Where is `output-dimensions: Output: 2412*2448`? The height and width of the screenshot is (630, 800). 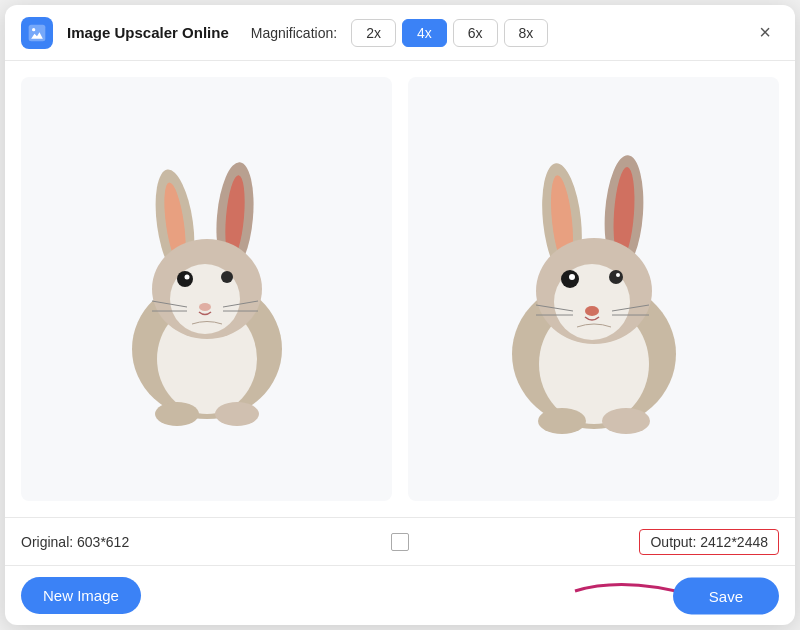 output-dimensions: Output: 2412*2448 is located at coordinates (709, 542).